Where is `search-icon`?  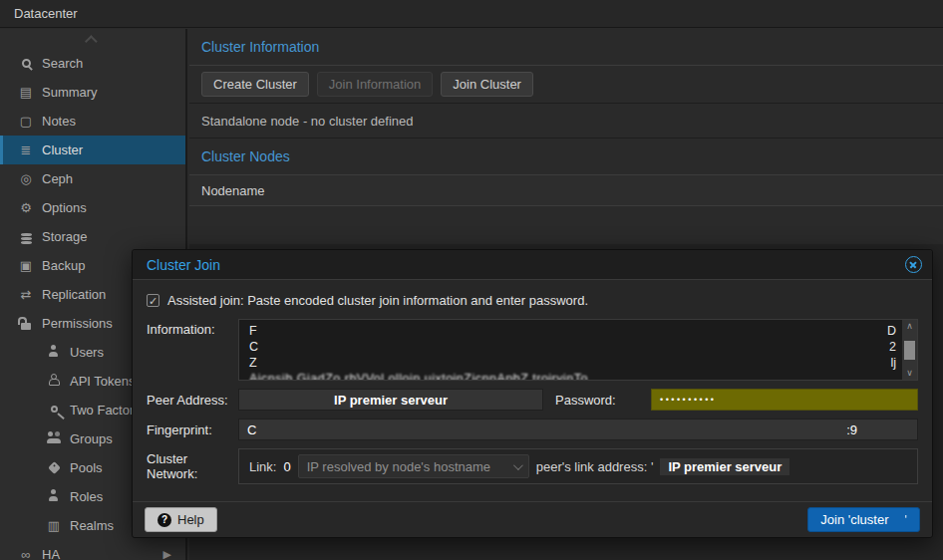
search-icon is located at coordinates (26, 64).